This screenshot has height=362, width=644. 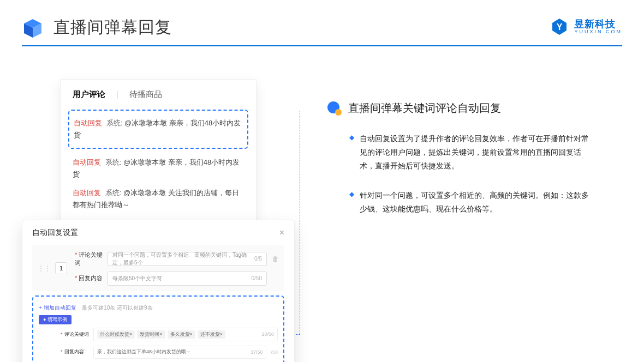 I want to click on reply-counter: 0/50, so click(x=257, y=278).